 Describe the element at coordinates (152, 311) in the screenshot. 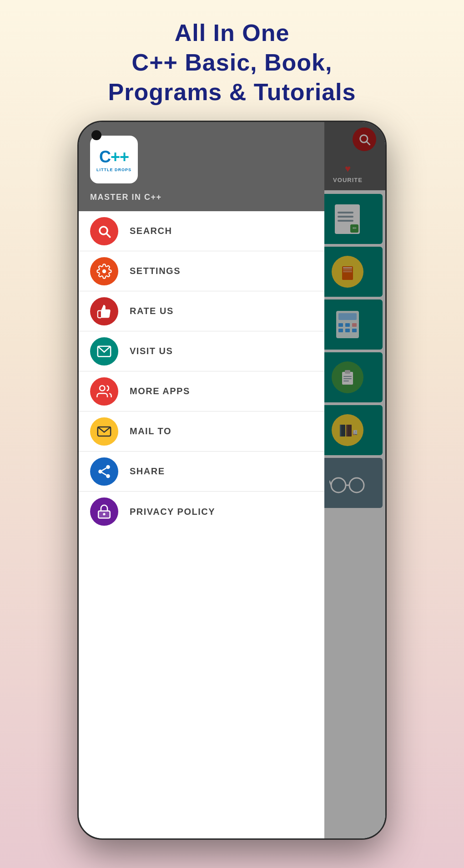

I see `rate-us-menu-label: RATE US` at that location.